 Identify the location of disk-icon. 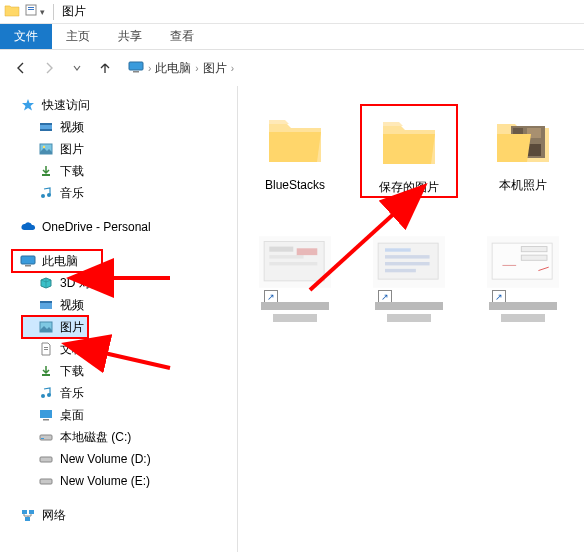
(46, 437).